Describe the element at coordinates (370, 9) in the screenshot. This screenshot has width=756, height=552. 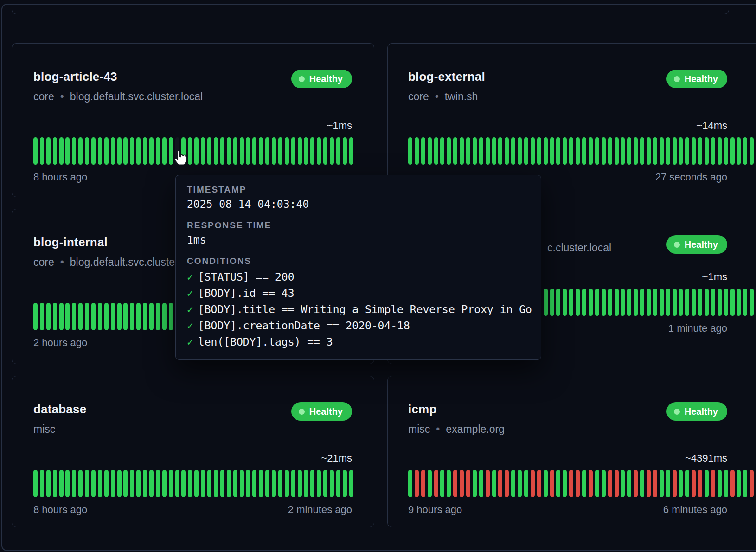
I see `previous-card-partial` at that location.